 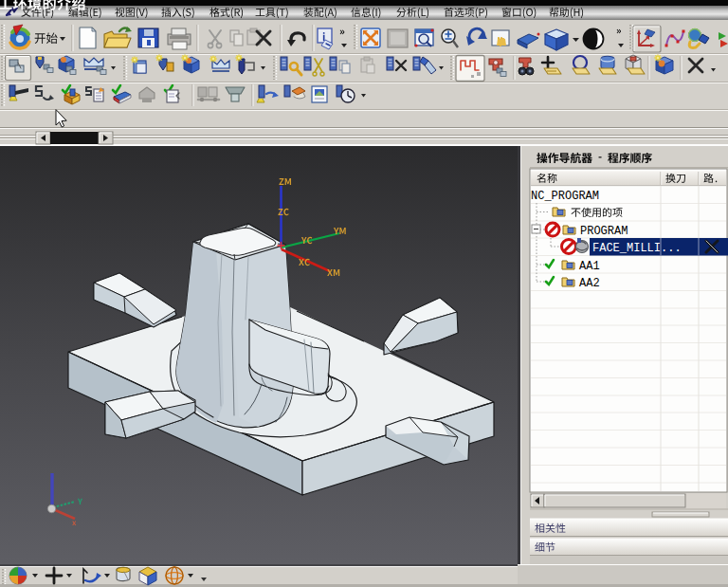 What do you see at coordinates (590, 266) in the screenshot?
I see `svg-text: AA1` at bounding box center [590, 266].